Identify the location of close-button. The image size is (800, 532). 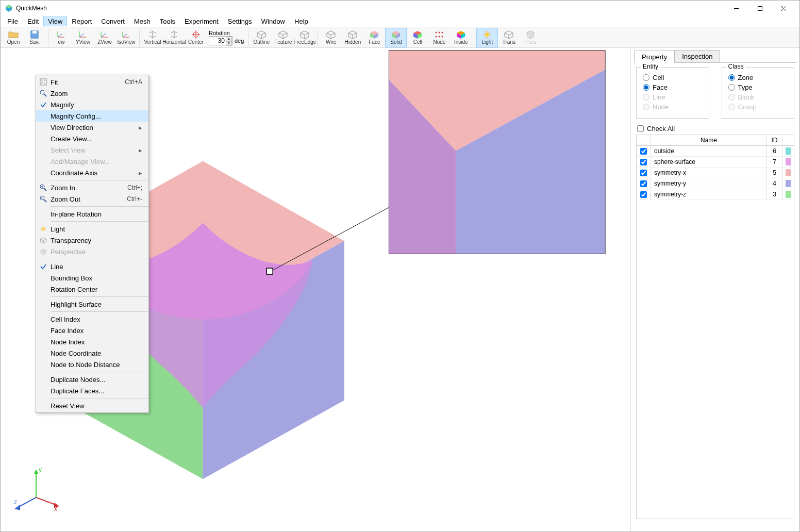
(784, 8).